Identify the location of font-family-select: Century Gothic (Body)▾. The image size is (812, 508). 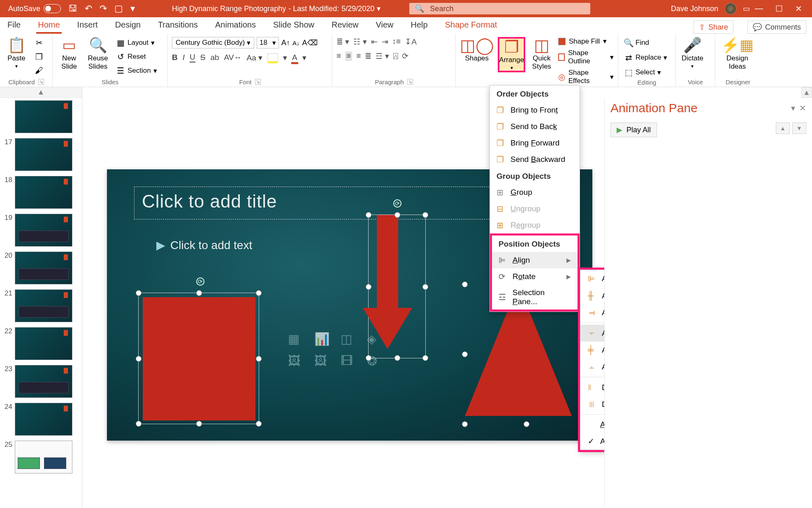
(213, 43).